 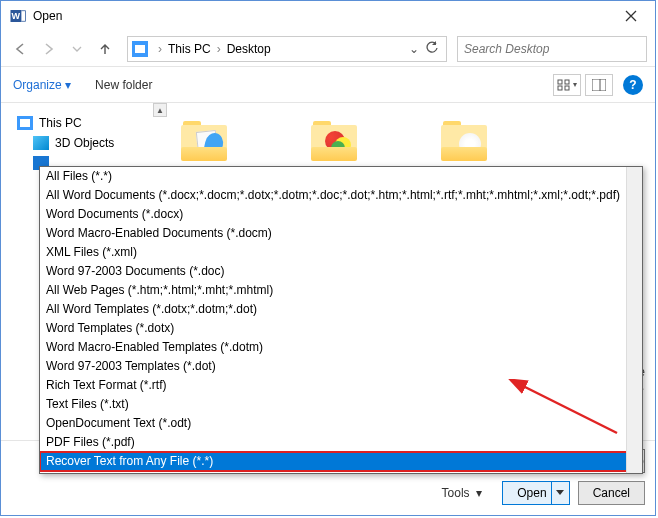 What do you see at coordinates (462, 493) in the screenshot?
I see `tools-menu: Tools ▾` at bounding box center [462, 493].